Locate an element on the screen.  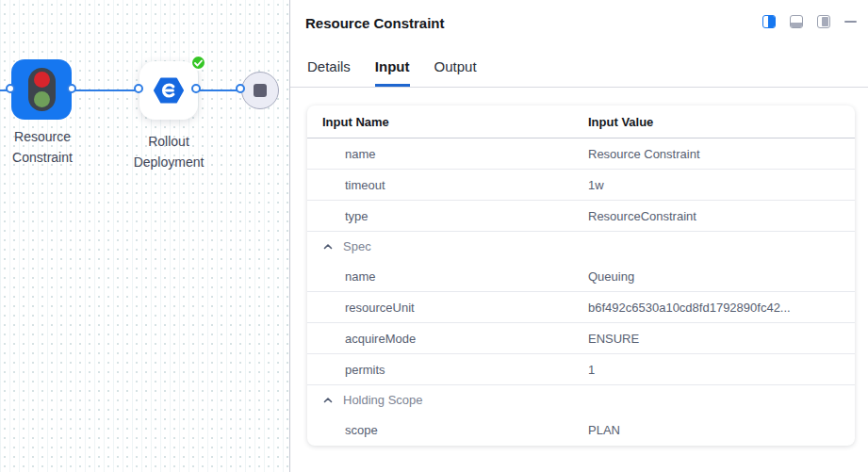
node-end is located at coordinates (260, 90).